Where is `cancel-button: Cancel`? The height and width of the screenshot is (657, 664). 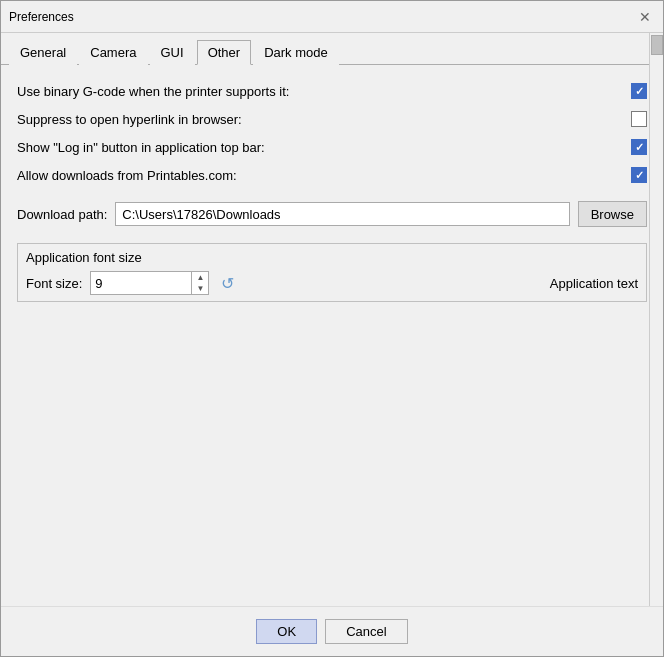 cancel-button: Cancel is located at coordinates (366, 632).